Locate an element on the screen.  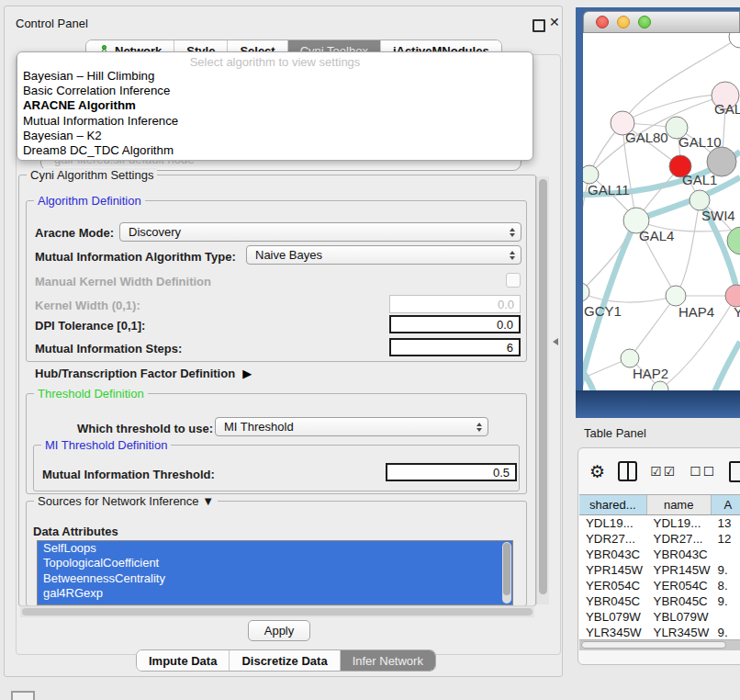
gear-icon: ⚙ is located at coordinates (597, 472).